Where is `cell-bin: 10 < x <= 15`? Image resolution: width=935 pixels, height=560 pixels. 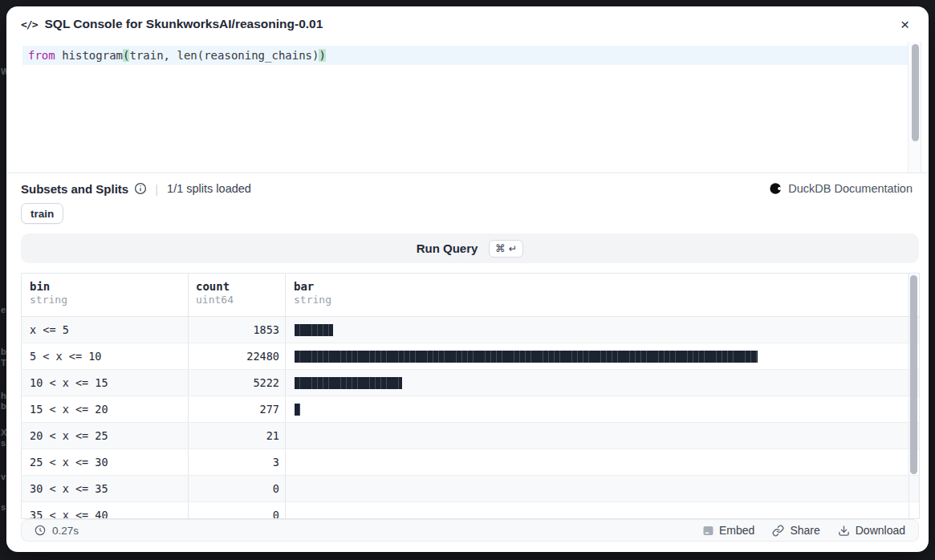
cell-bin: 10 < x <= 15 is located at coordinates (104, 383).